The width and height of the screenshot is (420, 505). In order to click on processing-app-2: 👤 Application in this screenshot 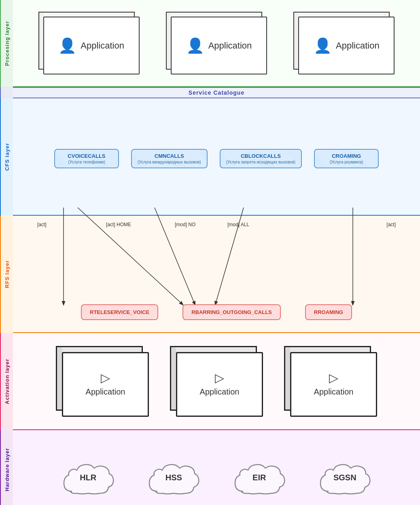, I will do `click(216, 43)`.